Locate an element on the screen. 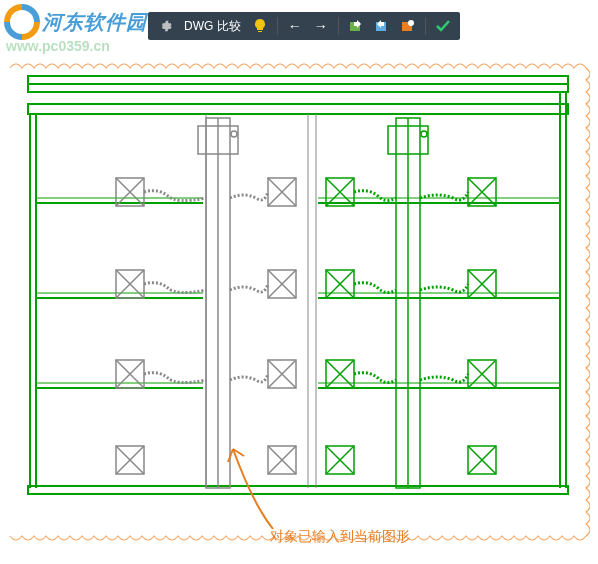 The width and height of the screenshot is (598, 564). import-icon is located at coordinates (356, 26).